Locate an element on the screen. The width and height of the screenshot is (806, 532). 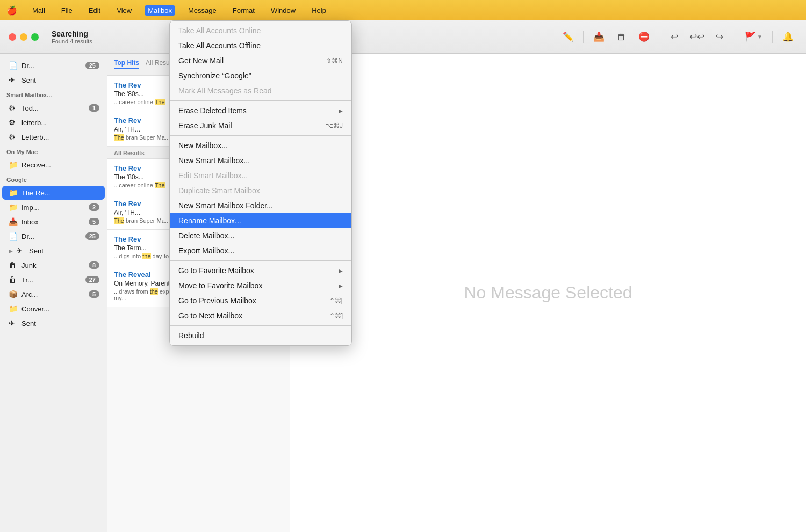
menu-new-mailbox-label: New Mailbox... is located at coordinates (203, 145).